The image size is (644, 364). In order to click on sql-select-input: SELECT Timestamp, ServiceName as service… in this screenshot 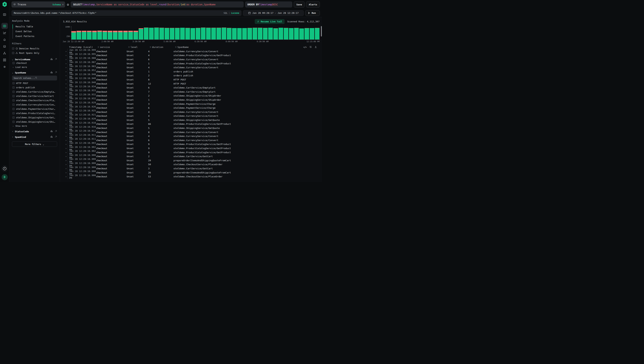, I will do `click(157, 4)`.